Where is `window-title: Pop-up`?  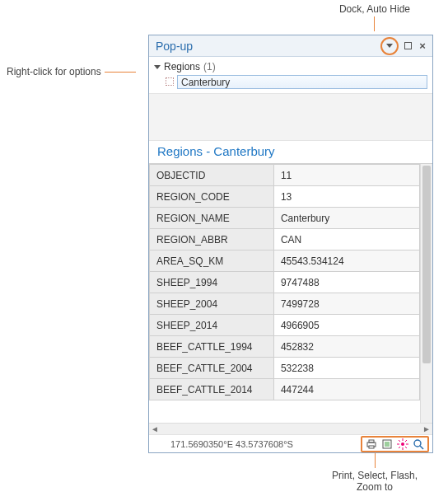 window-title: Pop-up is located at coordinates (268, 46).